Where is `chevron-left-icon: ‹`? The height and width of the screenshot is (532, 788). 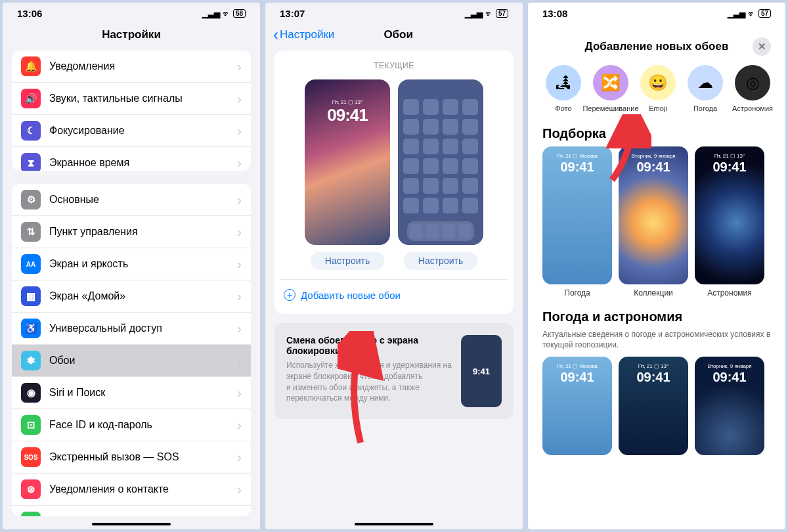 chevron-left-icon: ‹ is located at coordinates (276, 35).